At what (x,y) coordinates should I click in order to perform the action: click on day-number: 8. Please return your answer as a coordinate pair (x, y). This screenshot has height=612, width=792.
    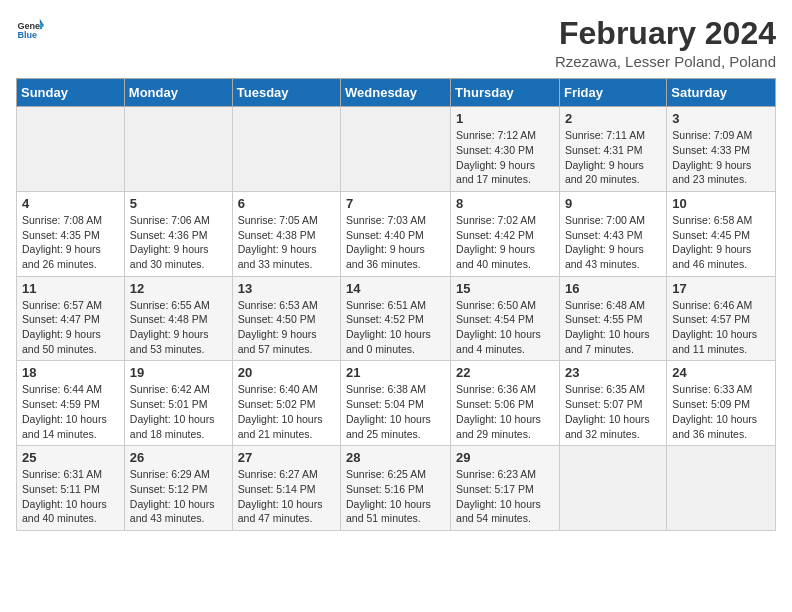
    Looking at the image, I should click on (505, 204).